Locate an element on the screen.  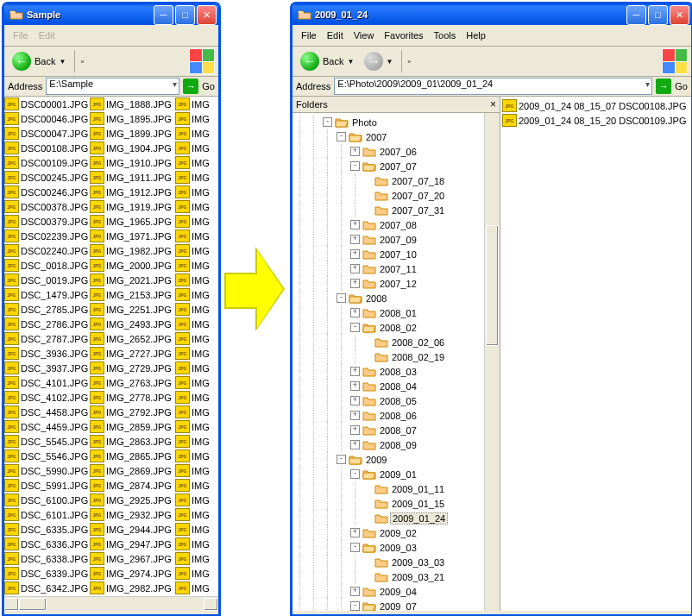
file-item: JPGIMG_2974.JPG is located at coordinates (133, 573).